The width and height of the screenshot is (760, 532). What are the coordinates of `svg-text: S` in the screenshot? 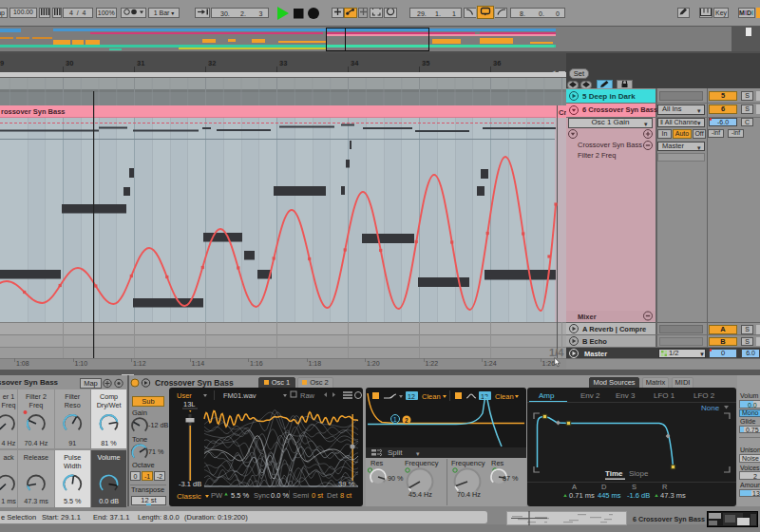 It's located at (635, 486).